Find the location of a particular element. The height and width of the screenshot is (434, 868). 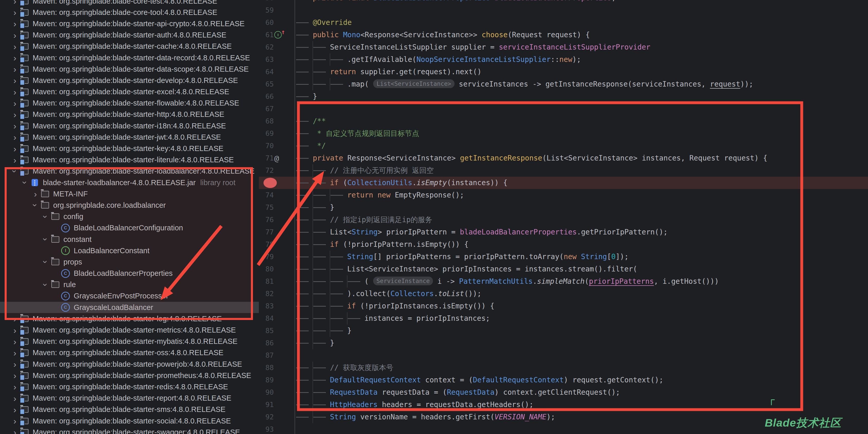

editor-gutter is located at coordinates (277, 183).